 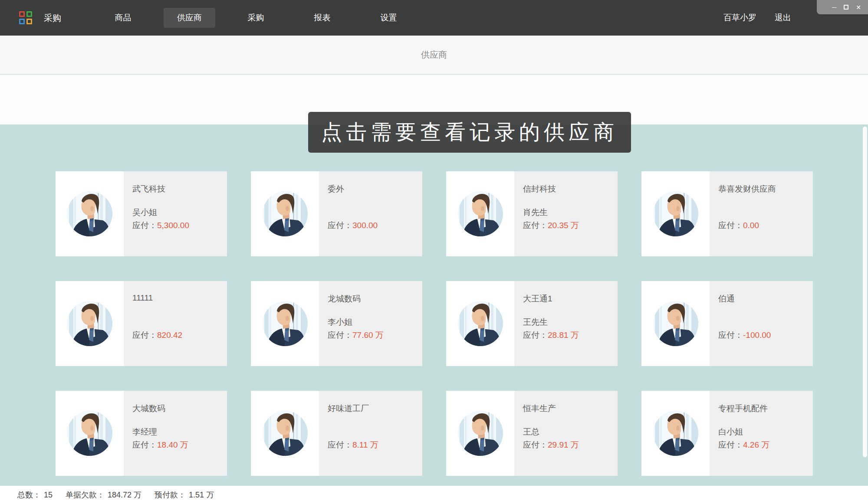 I want to click on supplier-name: 恒丰生产, so click(x=539, y=409).